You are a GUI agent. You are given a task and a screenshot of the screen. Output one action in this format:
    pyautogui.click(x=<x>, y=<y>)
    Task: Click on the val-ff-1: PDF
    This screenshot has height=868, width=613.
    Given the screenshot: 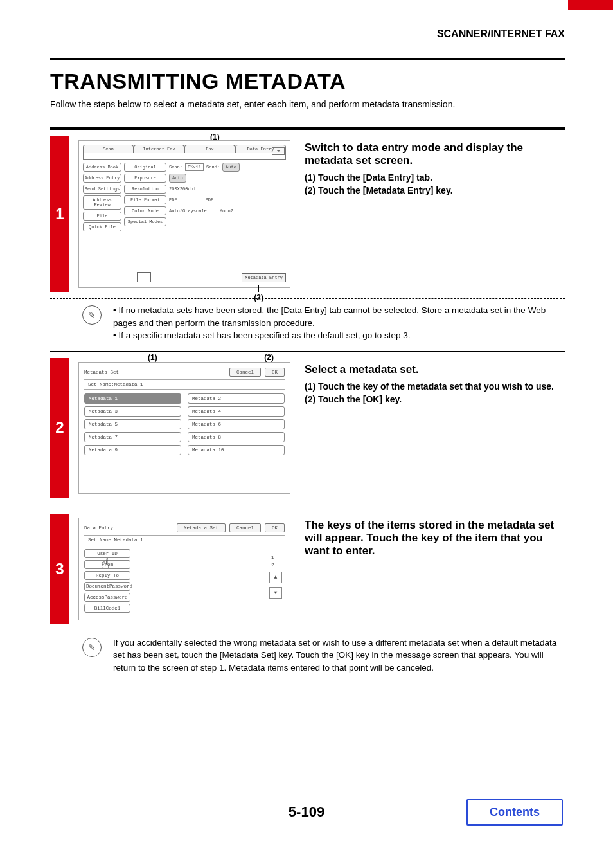 What is the action you would take?
    pyautogui.click(x=173, y=200)
    